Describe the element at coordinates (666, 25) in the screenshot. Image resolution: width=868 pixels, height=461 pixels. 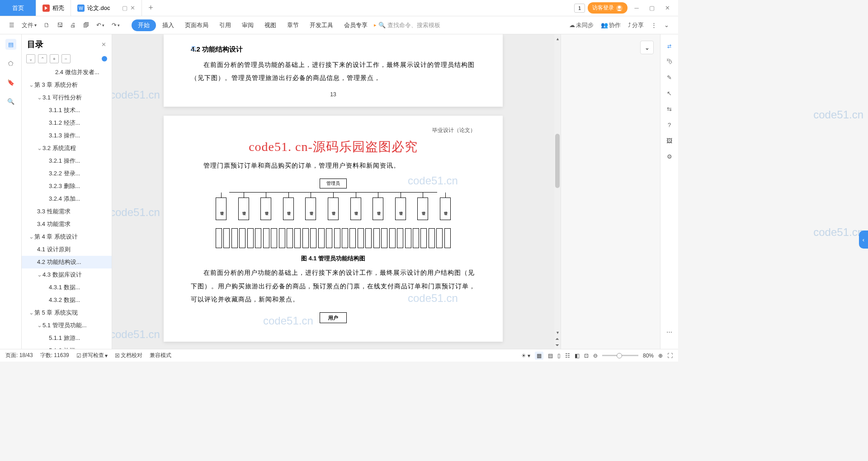
I see `collapse-ribbon-icon: ⌄` at that location.